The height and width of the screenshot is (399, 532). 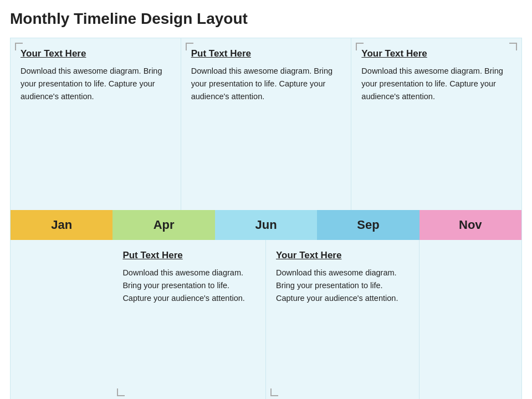 I want to click on timeline-month-sep: Sep, so click(x=368, y=225).